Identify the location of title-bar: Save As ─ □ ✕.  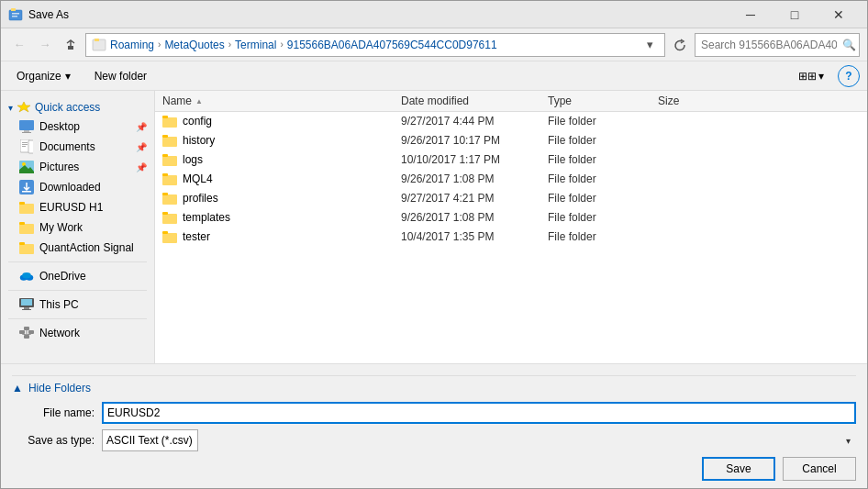
(434, 15).